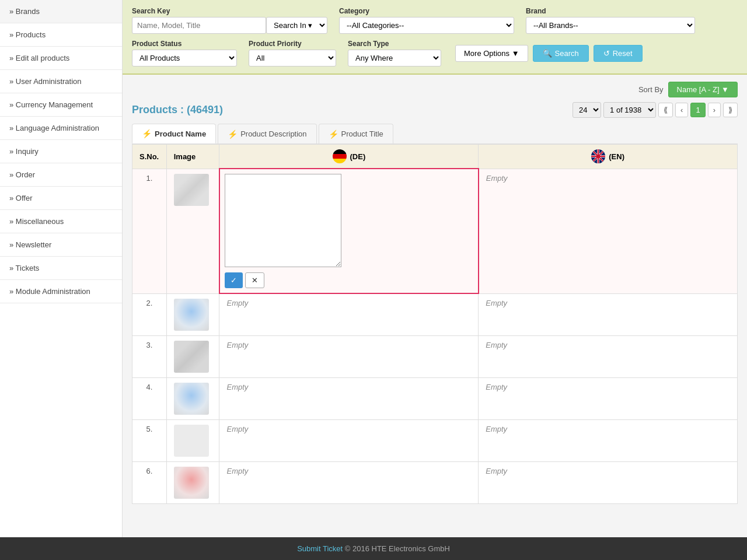 This screenshot has width=747, height=560. I want to click on row-sno: 5., so click(149, 440).